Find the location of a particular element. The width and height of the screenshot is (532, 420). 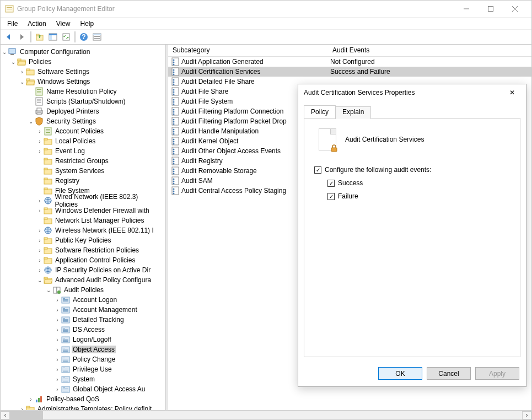

tree-policies: ⌄Policies is located at coordinates (83, 62).